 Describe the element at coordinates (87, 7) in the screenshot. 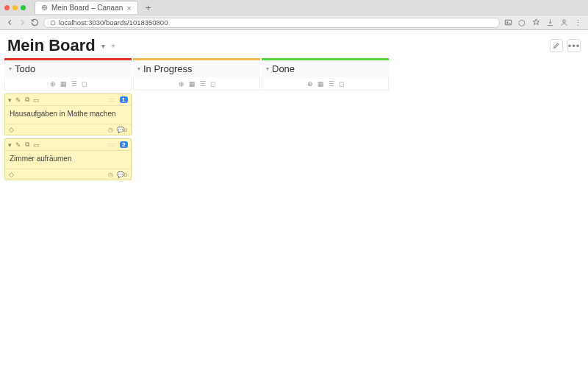

I see `browser-tab: Mein Board – Canaan ×` at that location.